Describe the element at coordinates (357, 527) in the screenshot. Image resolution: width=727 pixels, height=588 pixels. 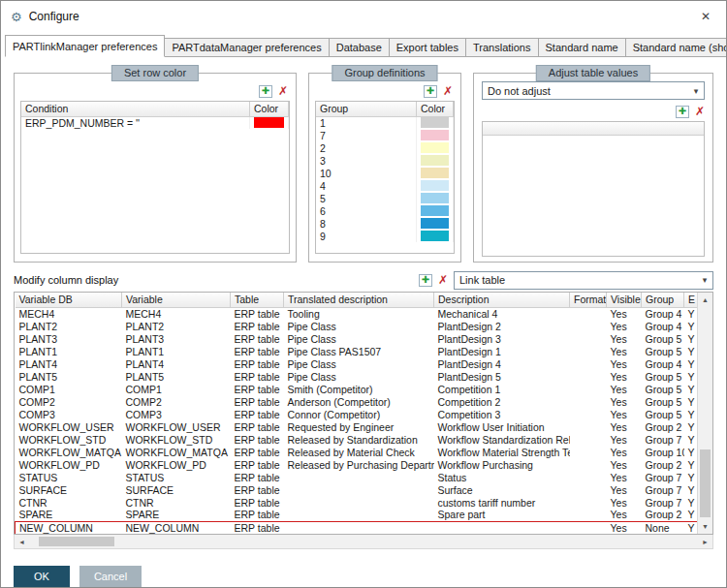
I see `table-row: NEW_COLUMNNEW_COLUMNERP tableYesNoneY` at that location.